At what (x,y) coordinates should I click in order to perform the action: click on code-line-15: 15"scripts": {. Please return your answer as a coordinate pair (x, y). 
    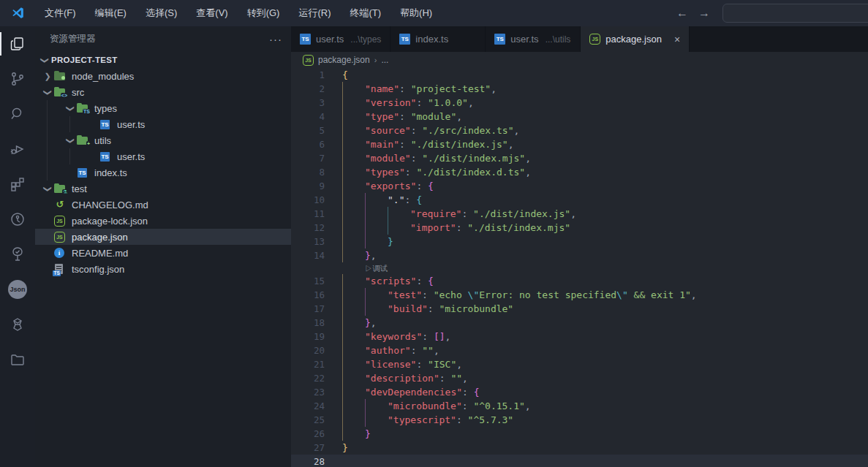
    Looking at the image, I should click on (579, 281).